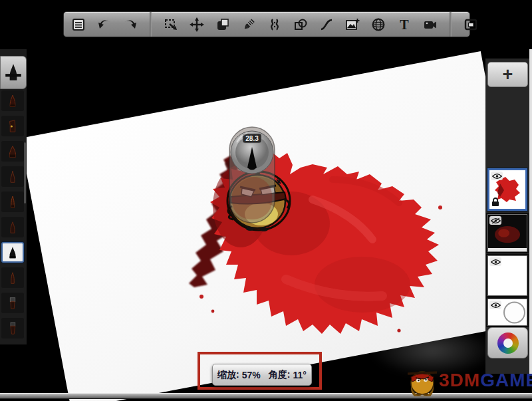 This screenshot has height=401, width=532. What do you see at coordinates (422, 380) in the screenshot?
I see `bird-mascot-icon` at bounding box center [422, 380].